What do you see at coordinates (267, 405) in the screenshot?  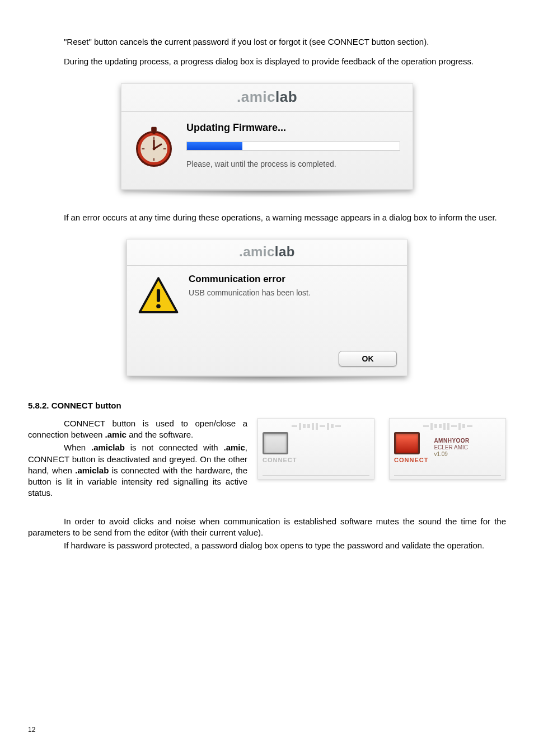 I see `section-heading-connect: 5.8.2. CONNECT button` at bounding box center [267, 405].